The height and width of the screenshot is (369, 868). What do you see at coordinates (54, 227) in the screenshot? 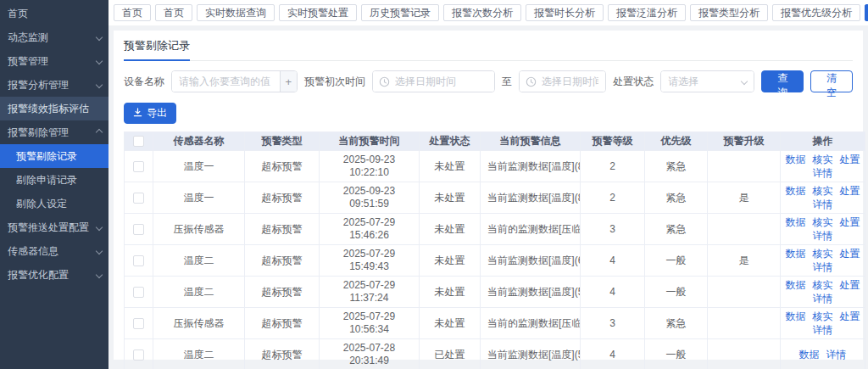
I see `sidebar-item-push-handle-config: 预警推送处置配置` at bounding box center [54, 227].